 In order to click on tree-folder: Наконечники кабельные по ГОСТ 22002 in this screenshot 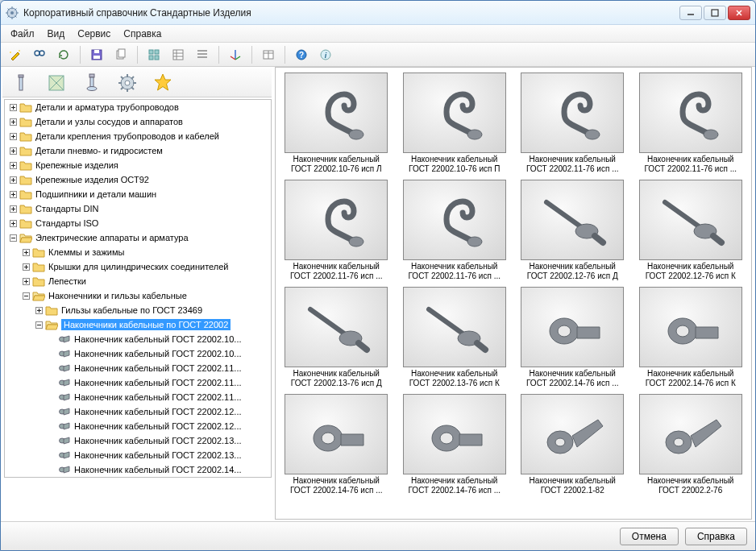, I will do `click(138, 325)`.